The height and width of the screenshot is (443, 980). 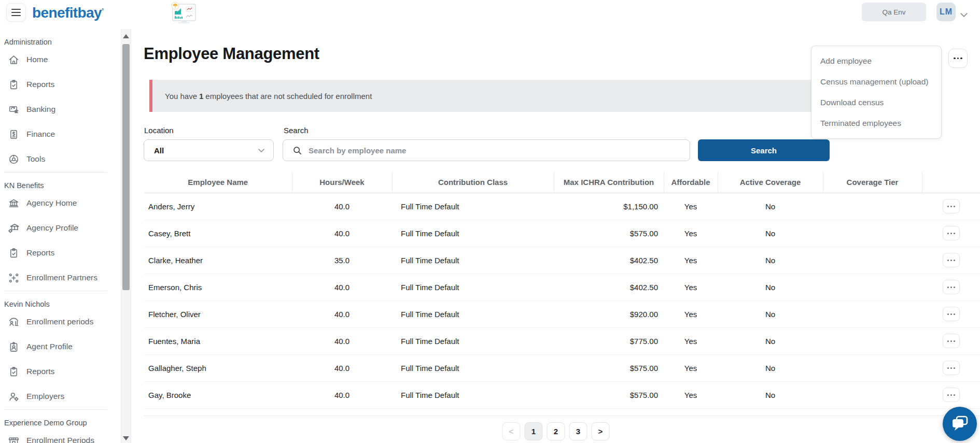 What do you see at coordinates (60, 159) in the screenshot?
I see `sidebar-item-tools: Tools` at bounding box center [60, 159].